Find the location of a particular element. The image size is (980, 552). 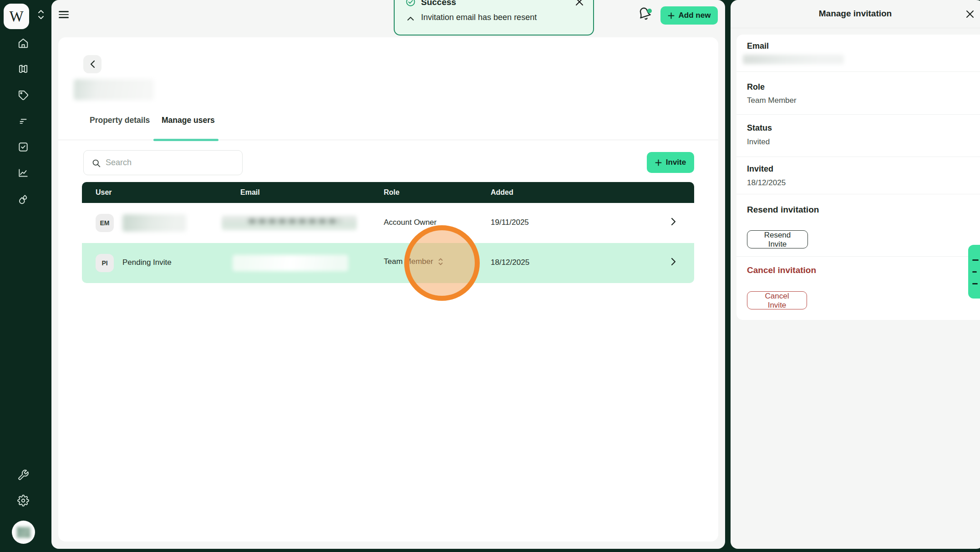

added-date: 19/11/2025 is located at coordinates (510, 223).